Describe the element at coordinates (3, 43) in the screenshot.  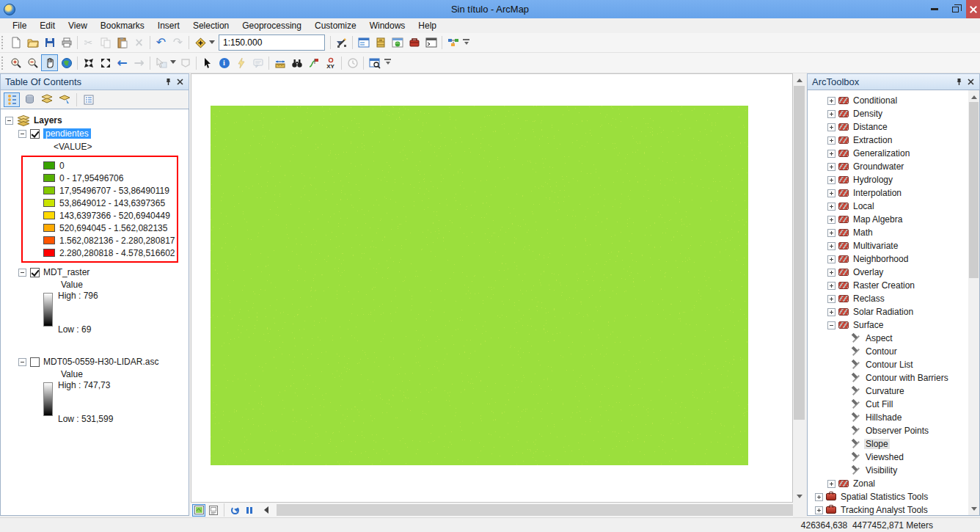
I see `toolbar-grip` at that location.